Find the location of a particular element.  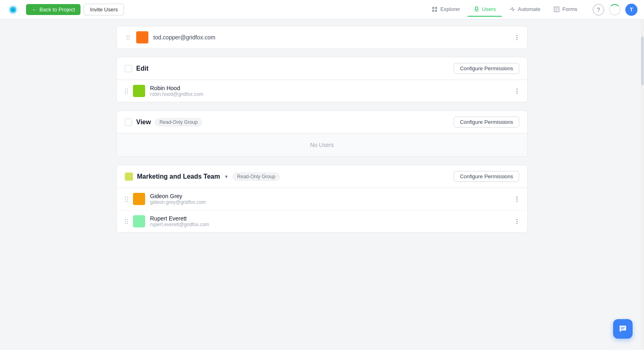

user-info: Robin Hood robin.hood@gridfox.com is located at coordinates (330, 91).